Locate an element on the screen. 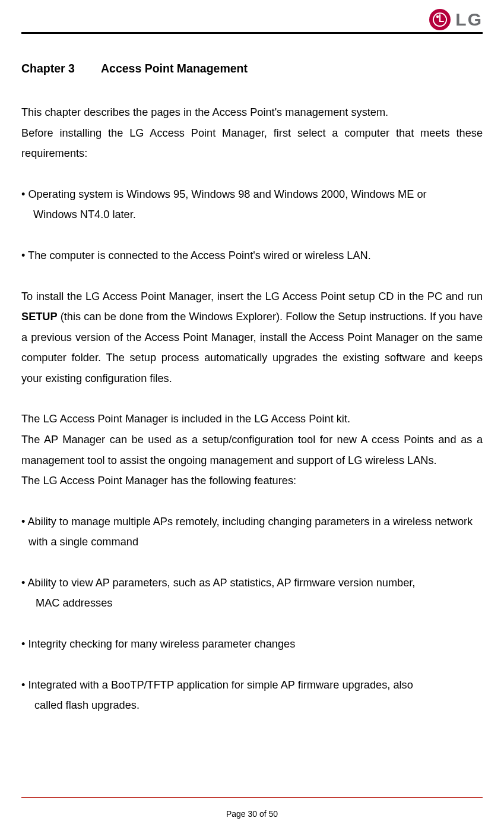 This screenshot has height=840, width=504. requirement-1b: Windows NT4.0 later. is located at coordinates (252, 215).